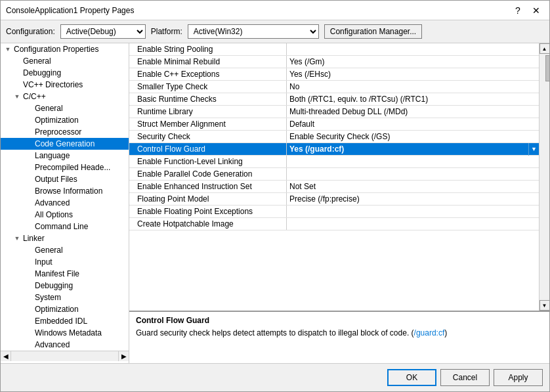  What do you see at coordinates (60, 321) in the screenshot?
I see `sidebar-label-embedded-idl: Embedded IDL` at bounding box center [60, 321].